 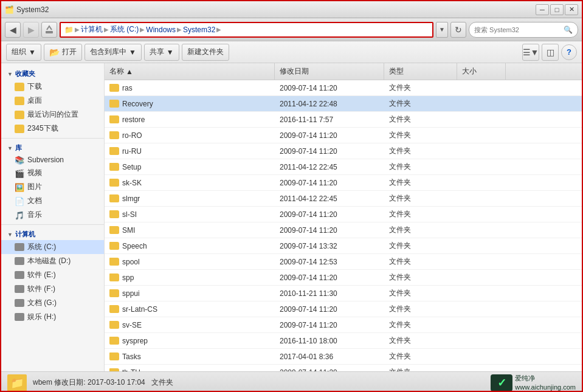 I want to click on documents-lib-icon: 📄, so click(x=19, y=201).